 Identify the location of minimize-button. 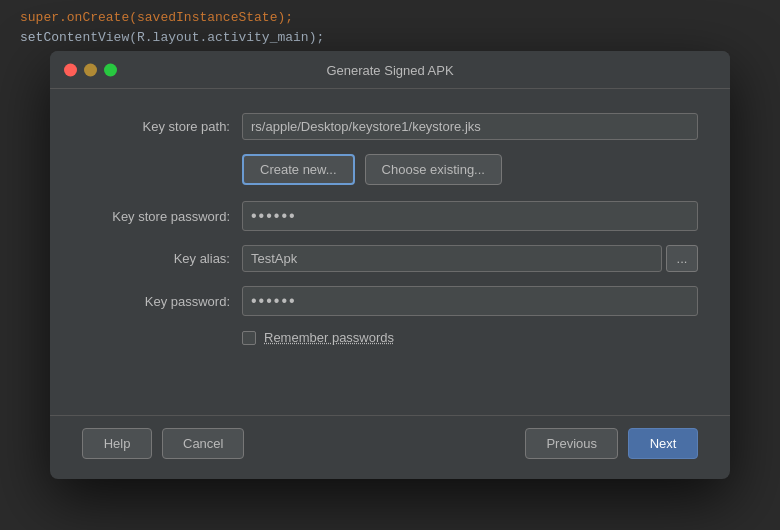
(90, 70).